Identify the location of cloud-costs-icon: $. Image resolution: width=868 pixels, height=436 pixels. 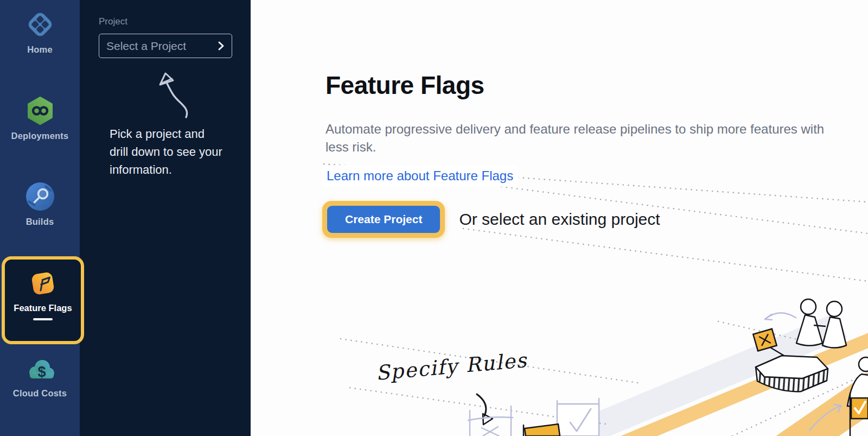
(40, 368).